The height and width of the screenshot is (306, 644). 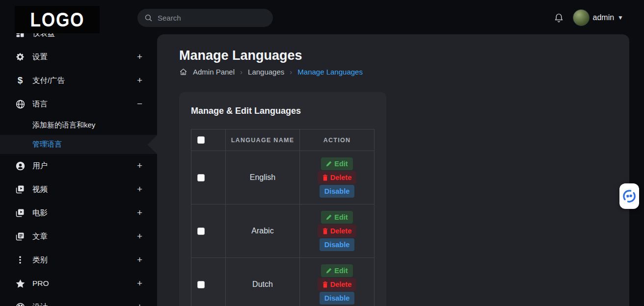 What do you see at coordinates (79, 144) in the screenshot?
I see `sidebar-item-manage-languages: 管理语言` at bounding box center [79, 144].